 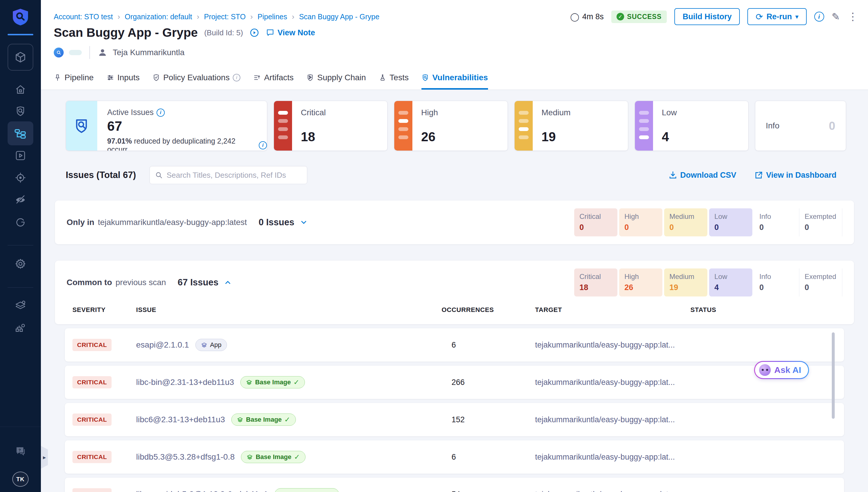 I want to click on critical-count: 18, so click(x=313, y=137).